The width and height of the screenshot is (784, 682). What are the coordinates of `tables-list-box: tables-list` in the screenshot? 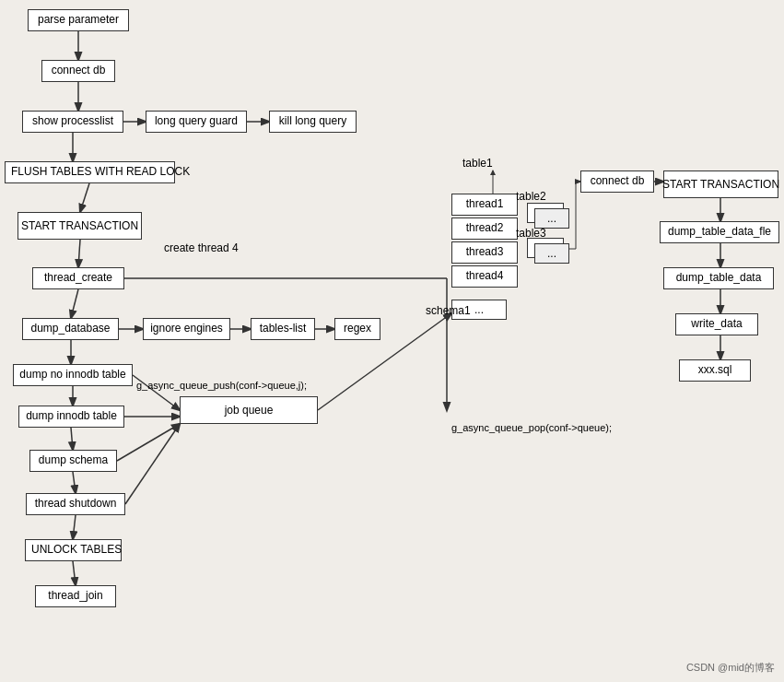 It's located at (283, 329).